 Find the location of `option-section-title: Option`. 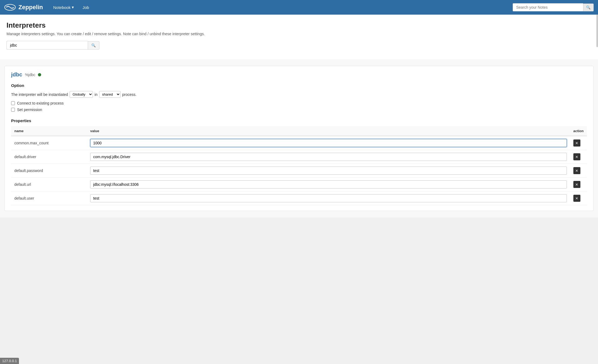

option-section-title: Option is located at coordinates (299, 86).